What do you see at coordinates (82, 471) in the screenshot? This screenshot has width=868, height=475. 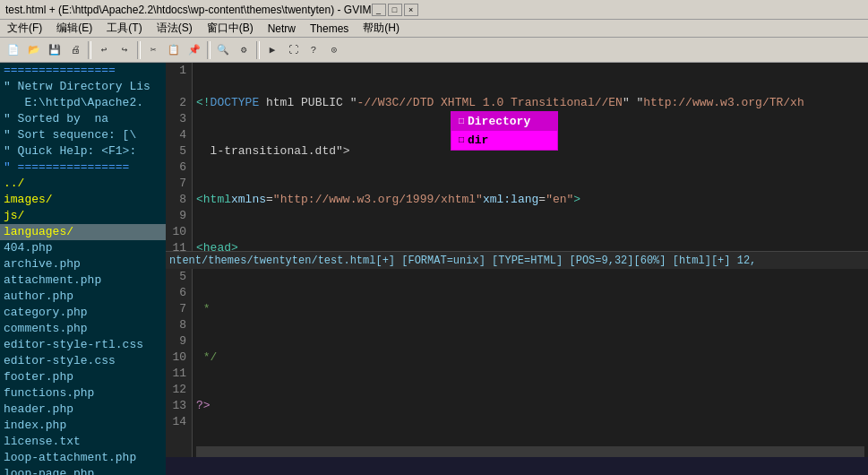 I see `list-item: loop-page.php` at bounding box center [82, 471].